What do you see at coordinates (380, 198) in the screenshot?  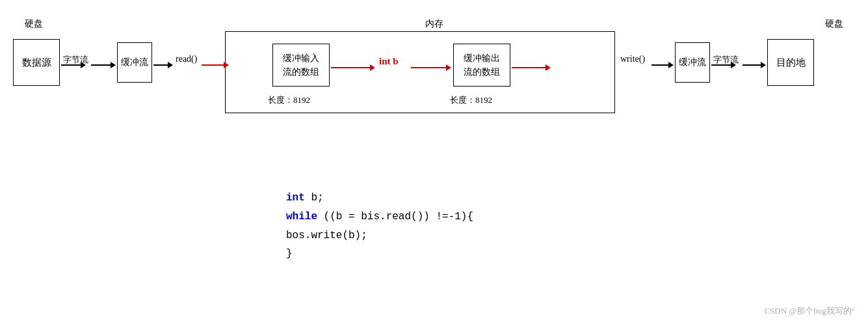 I see `code-line-1: int b;` at bounding box center [380, 198].